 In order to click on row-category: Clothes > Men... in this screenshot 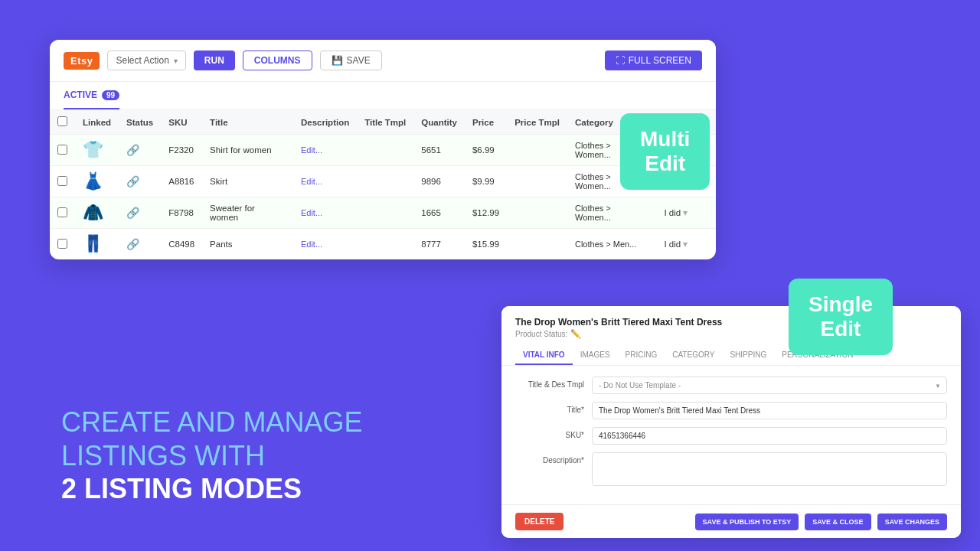, I will do `click(612, 245)`.